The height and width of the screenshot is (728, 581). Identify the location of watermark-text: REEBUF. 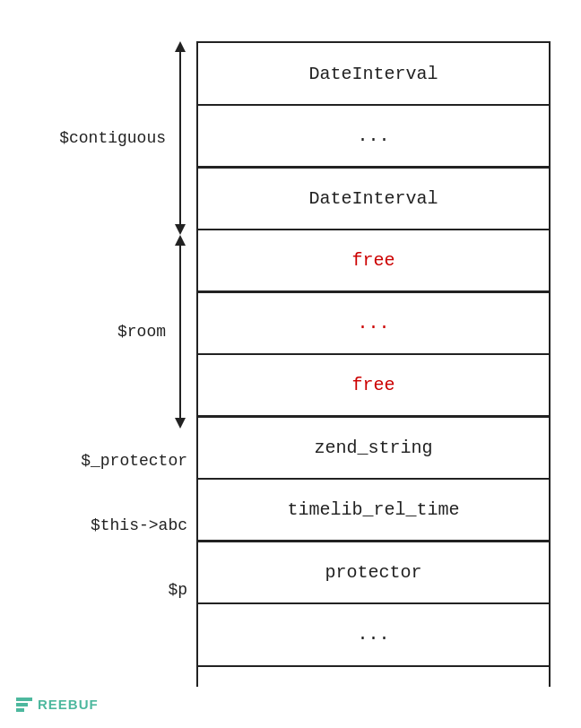
(68, 705).